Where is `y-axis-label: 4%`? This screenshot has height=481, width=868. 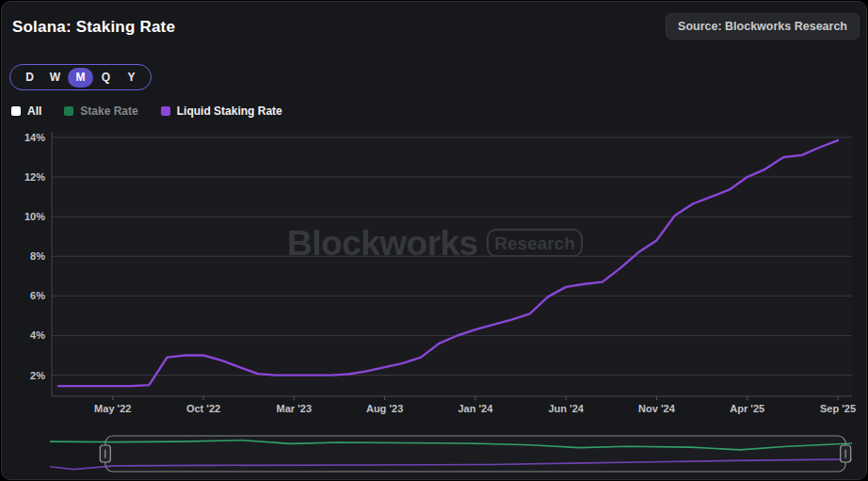
y-axis-label: 4% is located at coordinates (38, 335).